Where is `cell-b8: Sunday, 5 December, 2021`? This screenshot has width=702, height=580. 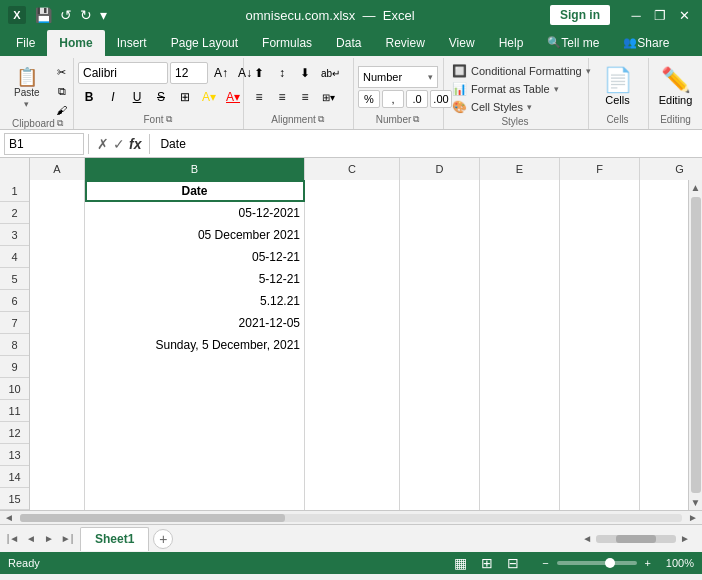
cell-b8: Sunday, 5 December, 2021 is located at coordinates (195, 345).